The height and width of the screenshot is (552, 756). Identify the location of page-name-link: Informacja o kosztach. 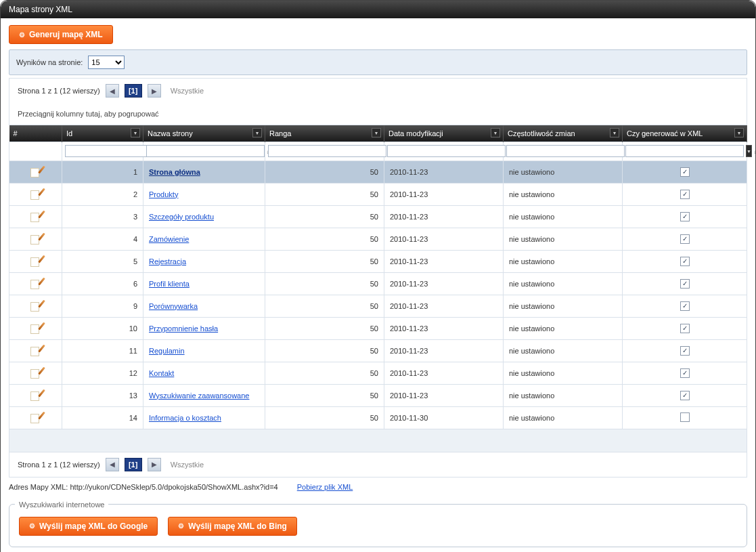
(185, 418).